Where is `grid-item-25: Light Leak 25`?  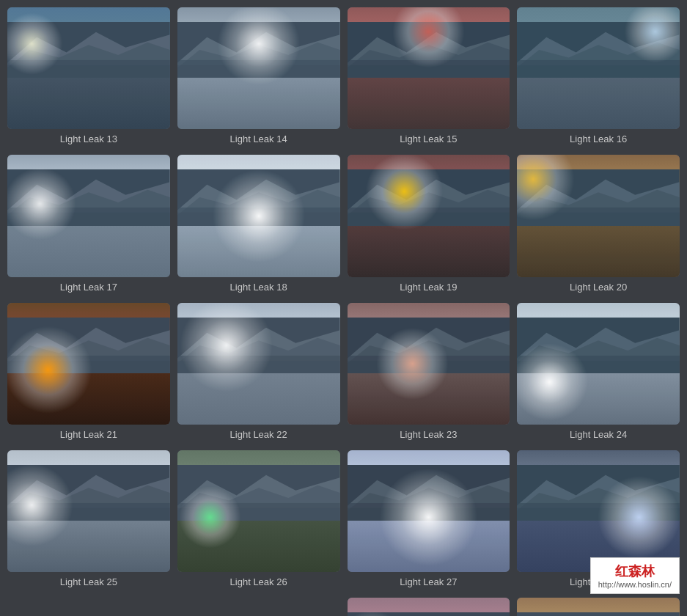 grid-item-25: Light Leak 25 is located at coordinates (89, 521).